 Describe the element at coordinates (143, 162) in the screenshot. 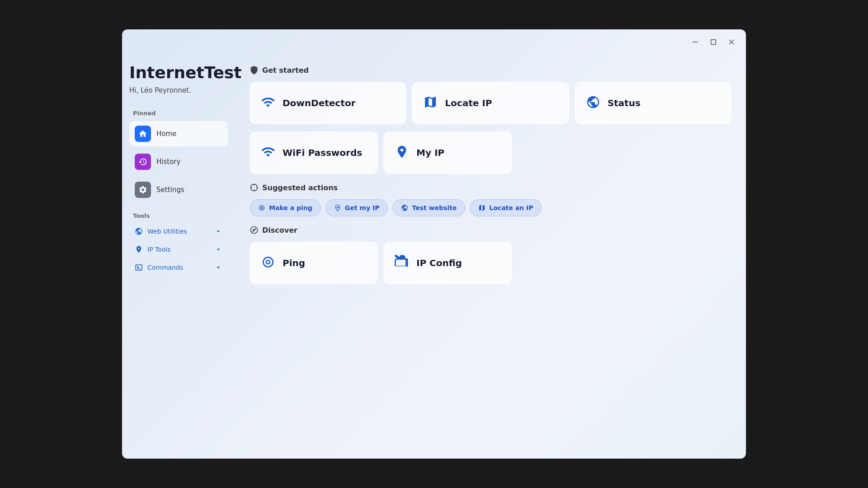

I see `history-icon-bg` at that location.